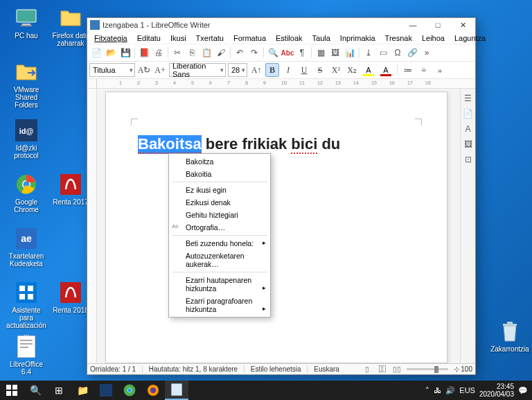  Describe the element at coordinates (304, 144) in the screenshot. I see `misspelled-word: bici` at that location.